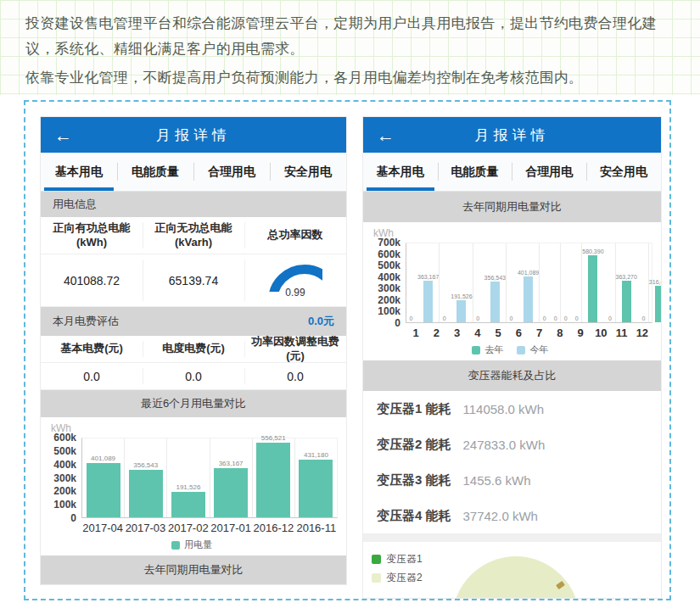 Image resolution: width=700 pixels, height=614 pixels. I want to click on col-reactive-energy: 正向无功总电能 (kVarh), so click(193, 236).